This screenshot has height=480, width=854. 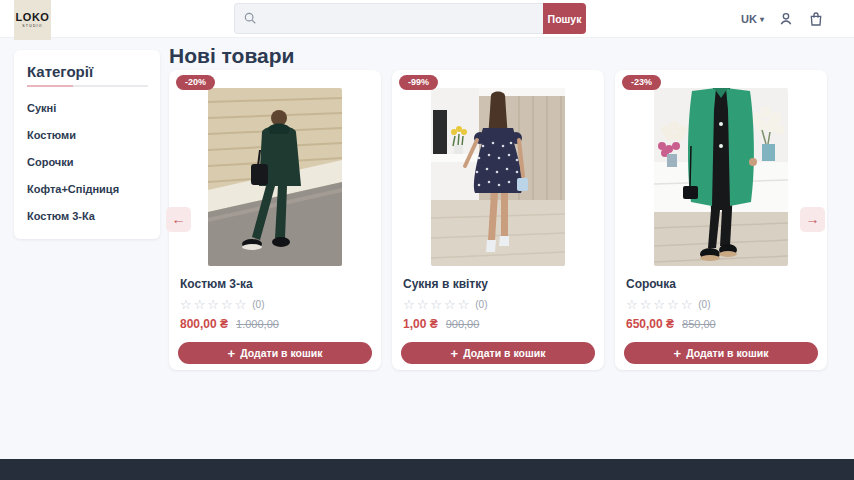 What do you see at coordinates (721, 177) in the screenshot?
I see `photo-green-shirt-outfit` at bounding box center [721, 177].